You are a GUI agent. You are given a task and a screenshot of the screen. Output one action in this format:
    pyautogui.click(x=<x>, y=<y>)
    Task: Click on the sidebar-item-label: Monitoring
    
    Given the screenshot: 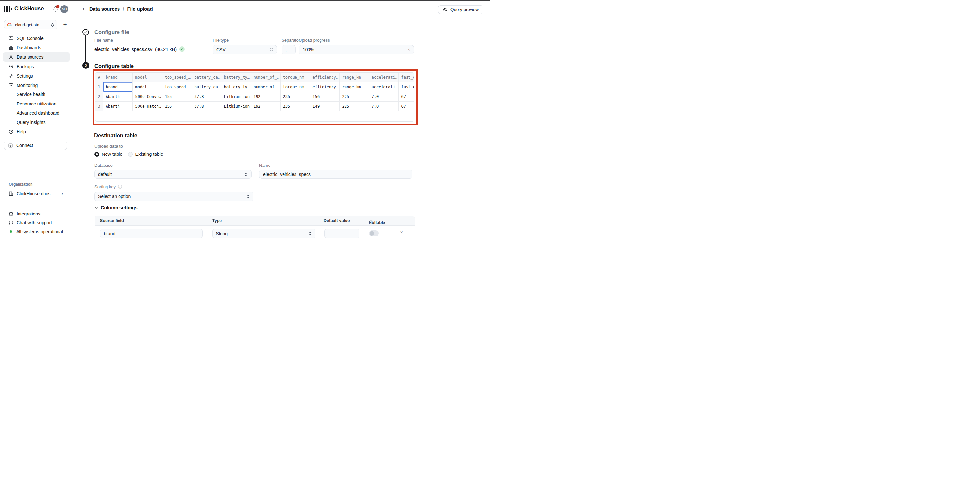 What is the action you would take?
    pyautogui.click(x=27, y=85)
    